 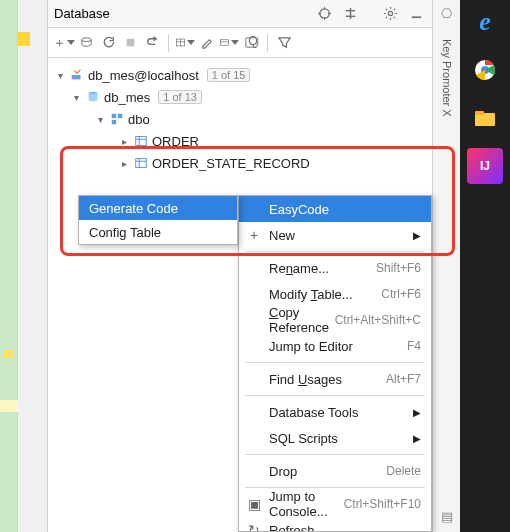 I want to click on toolbar-separator, so click(x=268, y=43).